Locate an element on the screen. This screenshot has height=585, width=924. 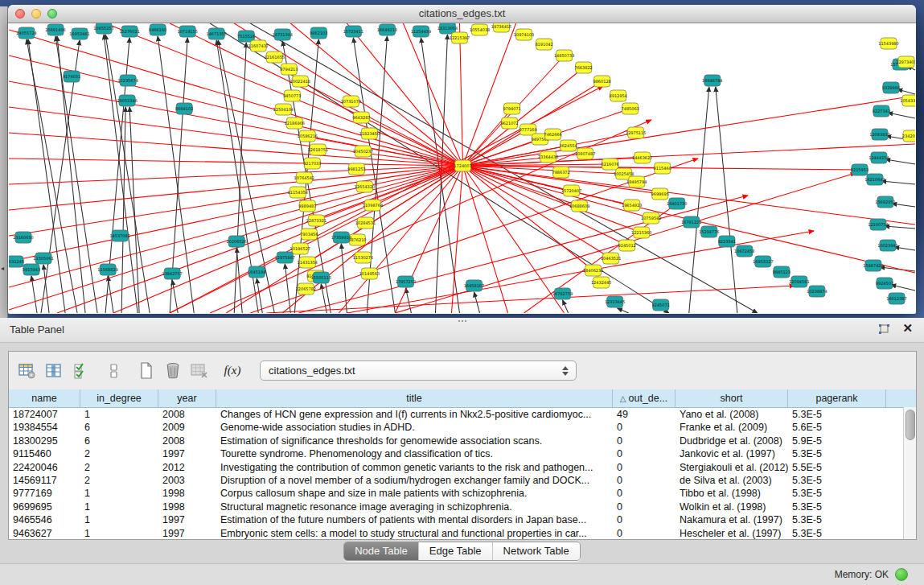
panel-resize-grip is located at coordinates (462, 321).